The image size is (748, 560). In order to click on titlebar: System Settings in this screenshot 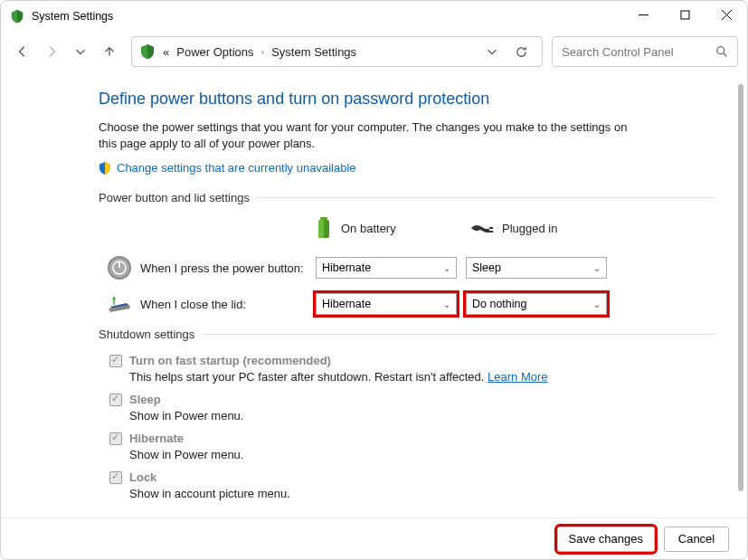, I will do `click(374, 16)`.